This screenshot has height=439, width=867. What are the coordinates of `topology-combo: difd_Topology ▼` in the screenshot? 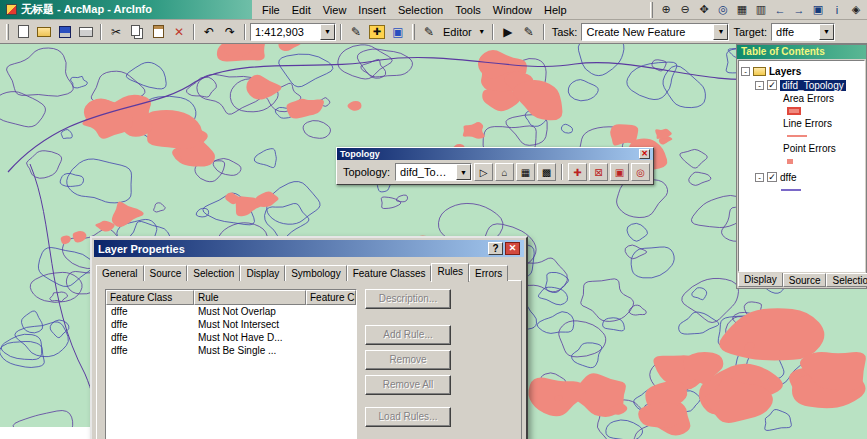 It's located at (434, 172).